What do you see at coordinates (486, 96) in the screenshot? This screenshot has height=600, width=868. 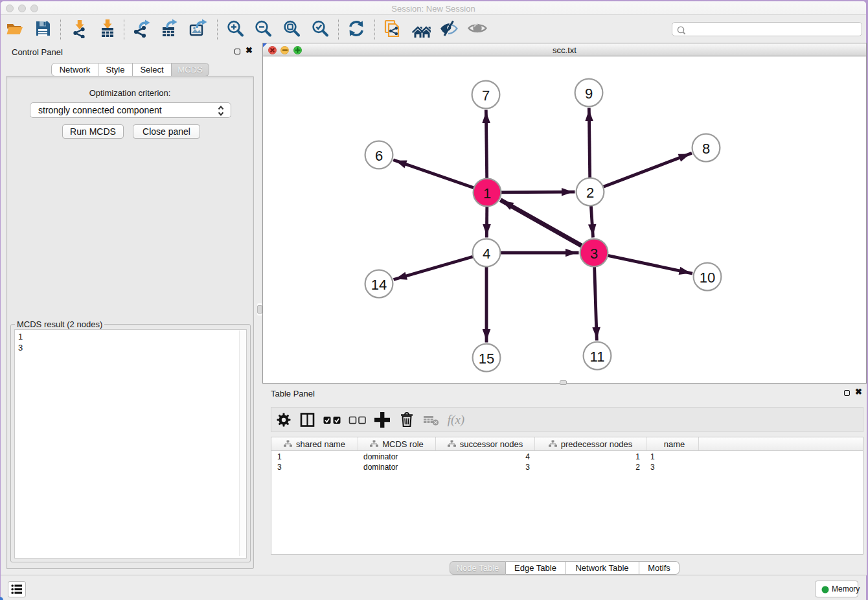 I see `svg-text: 7` at bounding box center [486, 96].